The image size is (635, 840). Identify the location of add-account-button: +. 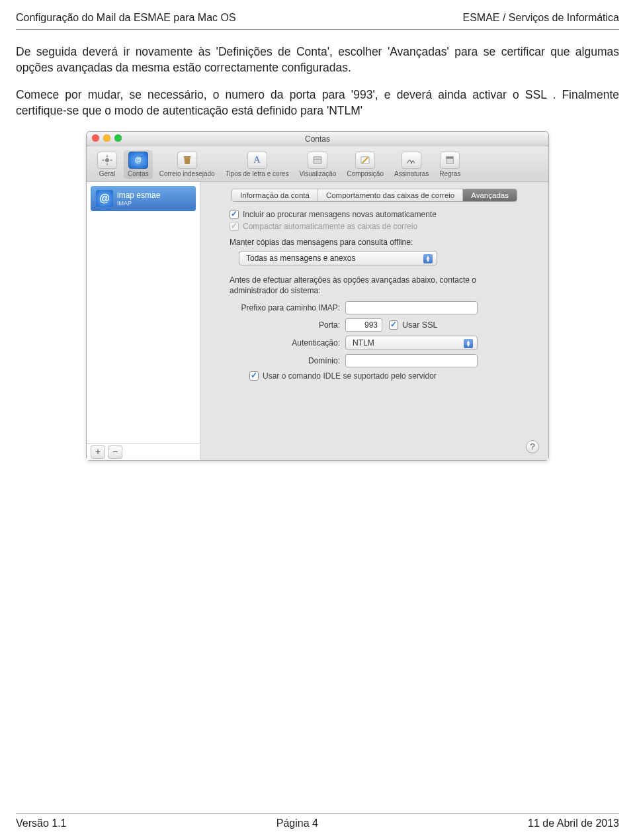
(98, 452).